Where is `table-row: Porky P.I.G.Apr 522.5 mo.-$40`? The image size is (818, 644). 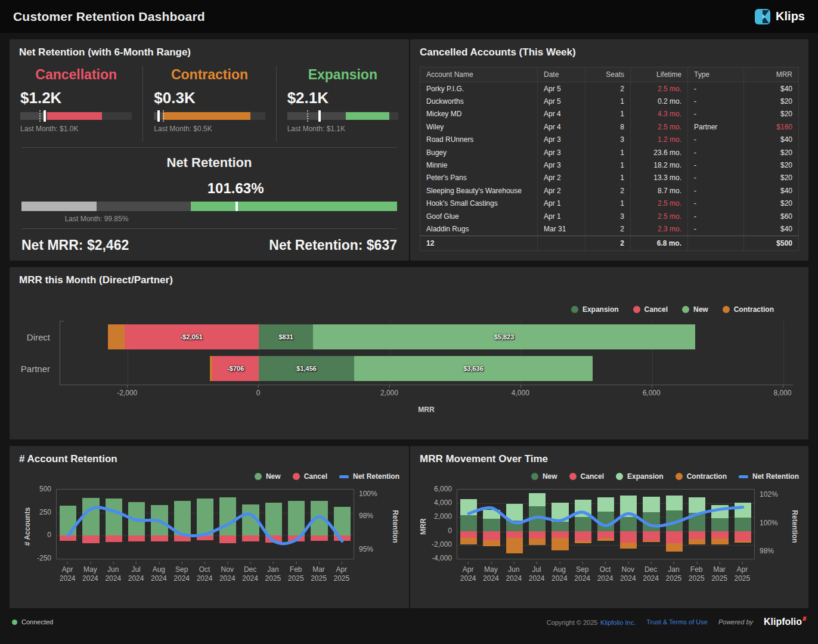 table-row: Porky P.I.G.Apr 522.5 mo.-$40 is located at coordinates (609, 88).